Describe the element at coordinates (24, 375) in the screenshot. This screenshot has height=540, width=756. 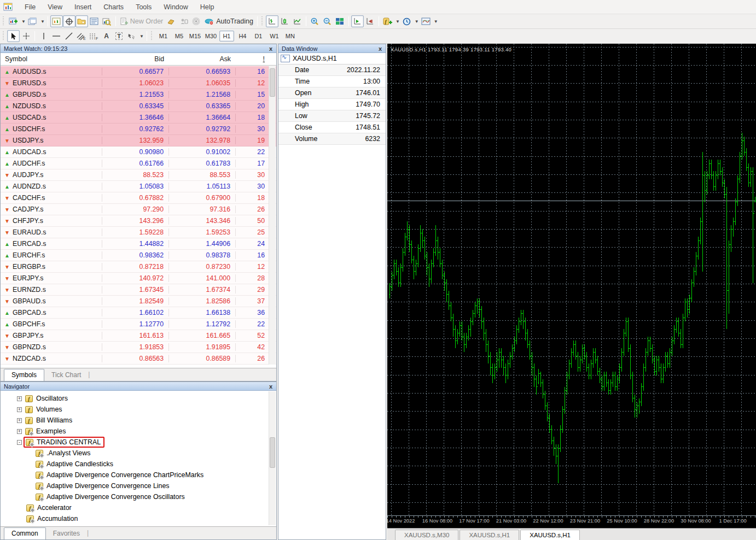
I see `market-watch-tab-symbols: Symbols` at that location.